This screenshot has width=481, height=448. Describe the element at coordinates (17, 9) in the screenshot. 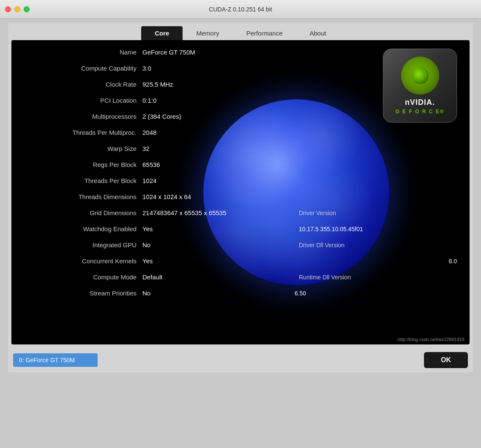

I see `minimize-button` at that location.